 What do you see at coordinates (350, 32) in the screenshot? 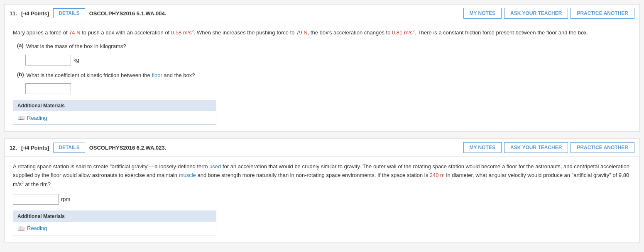
I see `q11-text-4: , the box's acceleration changes to` at bounding box center [350, 32].